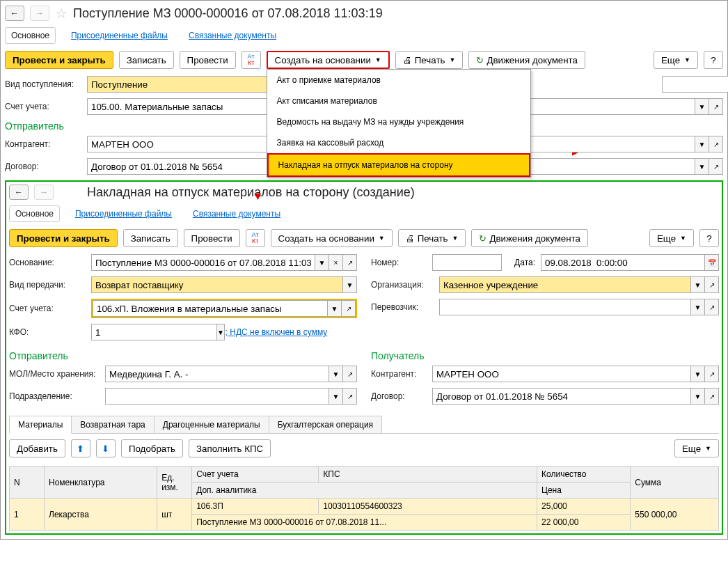  I want to click on move-down-button: ⬇, so click(106, 448).